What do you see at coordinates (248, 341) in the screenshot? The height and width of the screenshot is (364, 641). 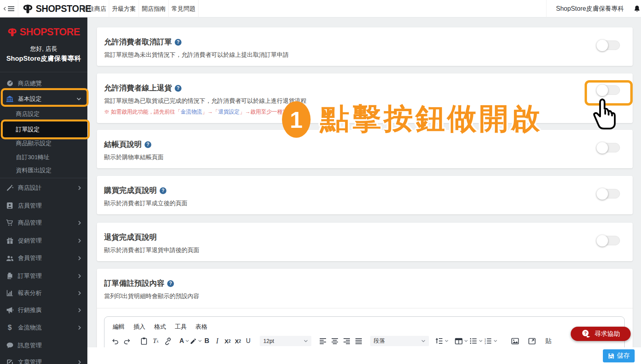 I see `underline-icon: U` at bounding box center [248, 341].